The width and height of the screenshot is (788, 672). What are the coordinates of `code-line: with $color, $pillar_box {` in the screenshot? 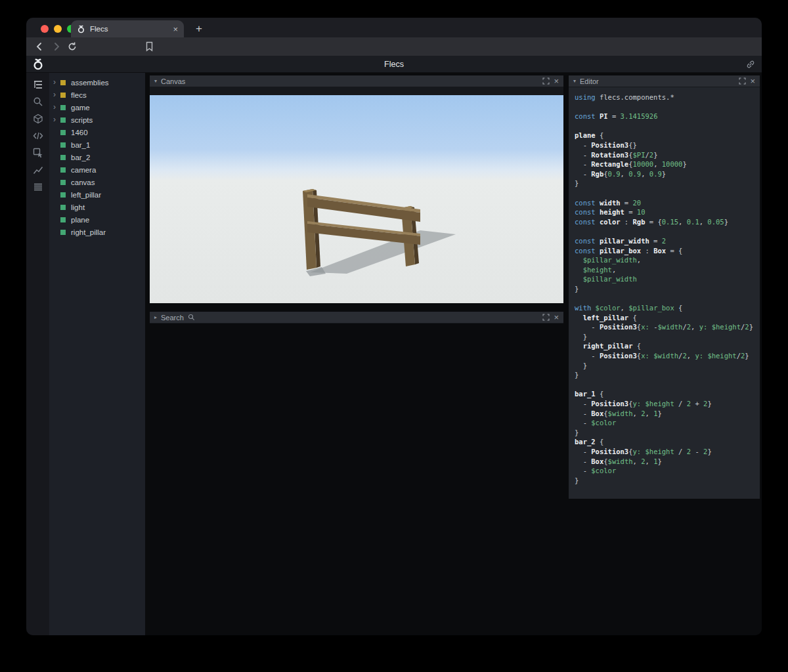 It's located at (665, 308).